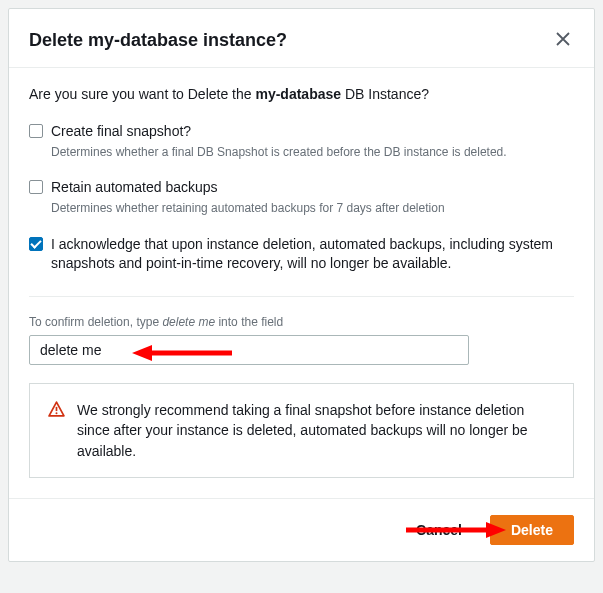 The height and width of the screenshot is (593, 603). Describe the element at coordinates (302, 94) in the screenshot. I see `confirm-question: Are you sure you want to Delete the my-d…` at that location.